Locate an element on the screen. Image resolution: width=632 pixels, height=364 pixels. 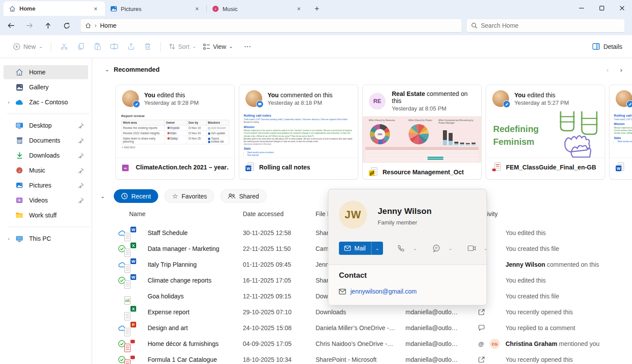
delete-button is located at coordinates (148, 47).